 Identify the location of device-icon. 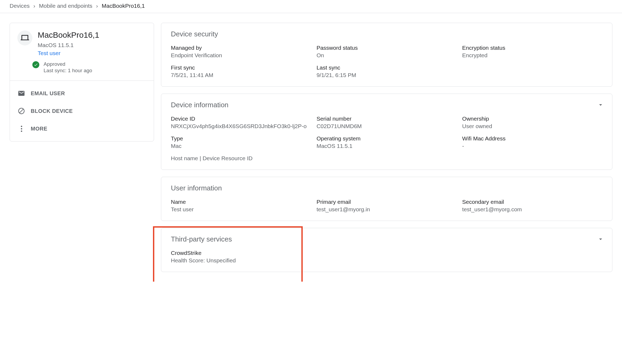
(25, 38).